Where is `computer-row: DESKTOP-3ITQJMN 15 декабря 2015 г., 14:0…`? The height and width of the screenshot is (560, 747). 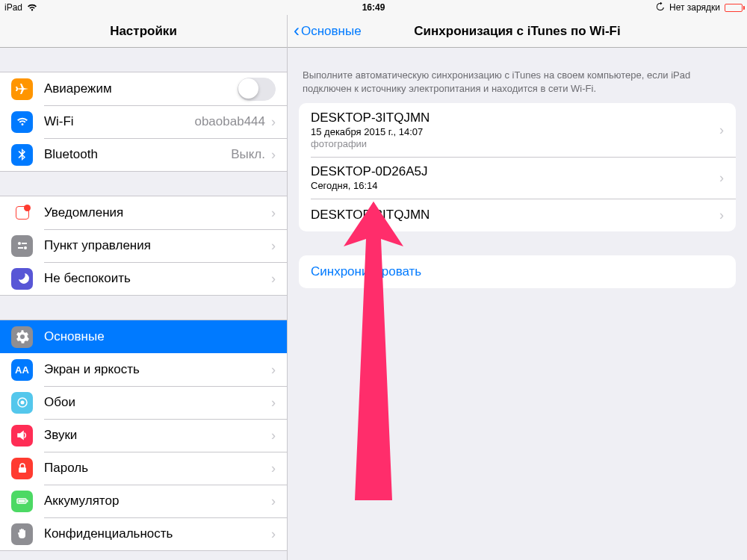
computer-row: DESKTOP-3ITQJMN 15 декабря 2015 г., 14:0… is located at coordinates (517, 130).